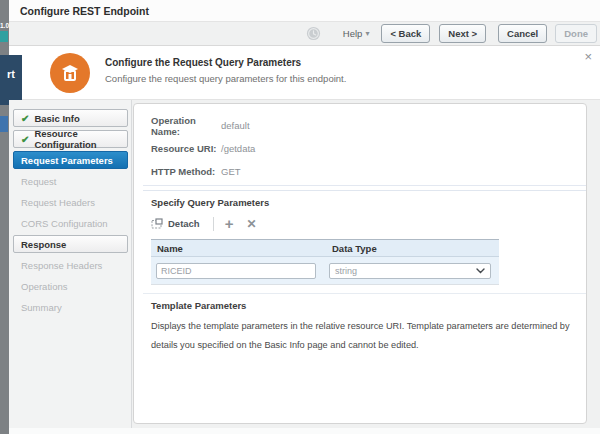 The width and height of the screenshot is (600, 434). Describe the element at coordinates (4, 36) in the screenshot. I see `background-teal-chip` at that location.